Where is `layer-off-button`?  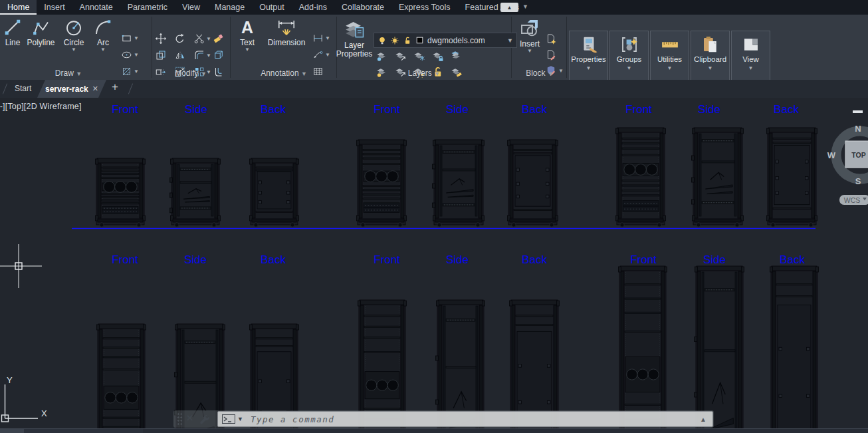
layer-off-button is located at coordinates (381, 56).